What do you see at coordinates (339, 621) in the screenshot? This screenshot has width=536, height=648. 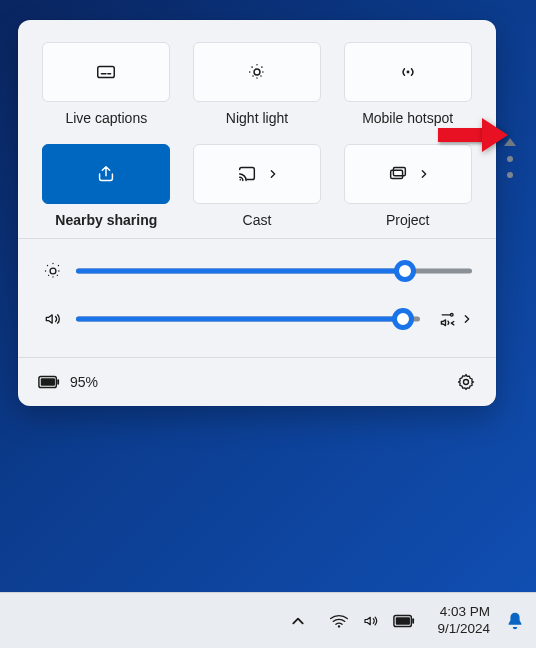 I see `wifi-icon` at bounding box center [339, 621].